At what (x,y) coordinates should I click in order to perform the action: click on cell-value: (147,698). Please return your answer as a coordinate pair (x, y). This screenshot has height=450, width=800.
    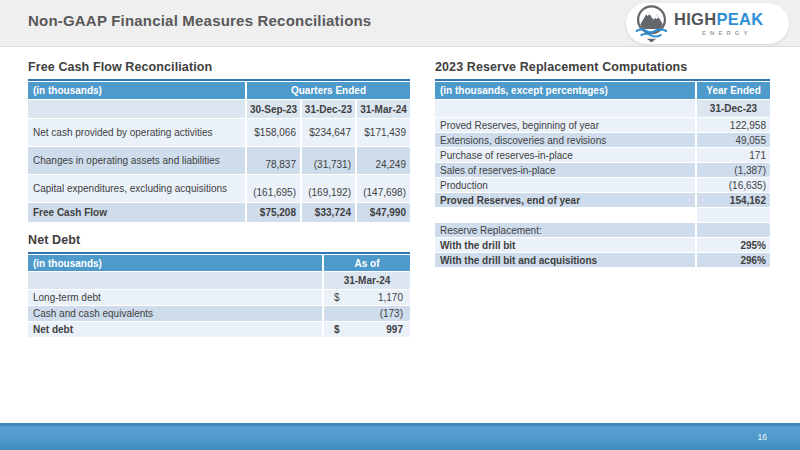
    Looking at the image, I should click on (384, 188).